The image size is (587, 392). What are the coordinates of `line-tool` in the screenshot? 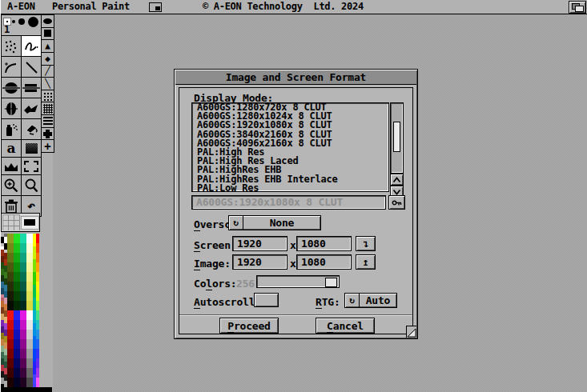 It's located at (31, 67).